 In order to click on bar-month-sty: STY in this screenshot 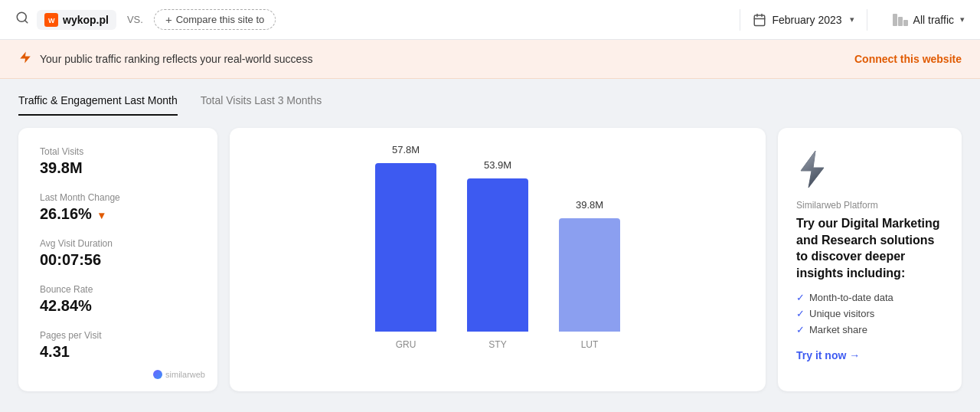, I will do `click(498, 345)`.